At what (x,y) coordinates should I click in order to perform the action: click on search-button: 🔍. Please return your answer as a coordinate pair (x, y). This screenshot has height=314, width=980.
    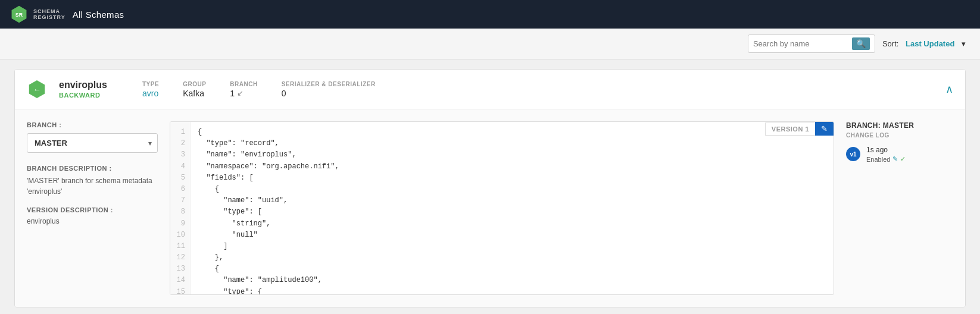
    Looking at the image, I should click on (861, 44).